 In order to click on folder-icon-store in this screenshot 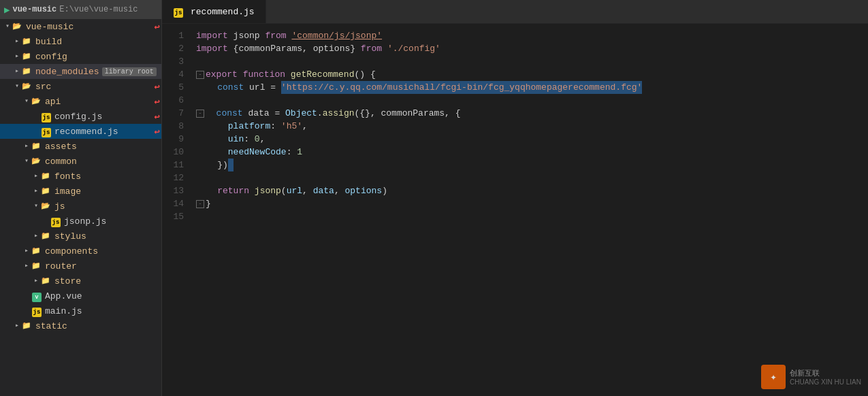, I will do `click(46, 281)`.